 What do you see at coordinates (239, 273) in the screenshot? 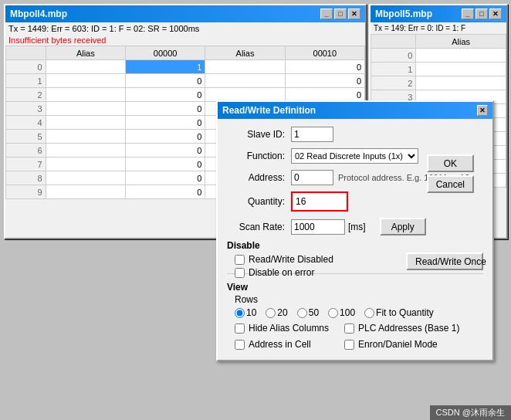
I see `disable-error-checkbox` at bounding box center [239, 273].